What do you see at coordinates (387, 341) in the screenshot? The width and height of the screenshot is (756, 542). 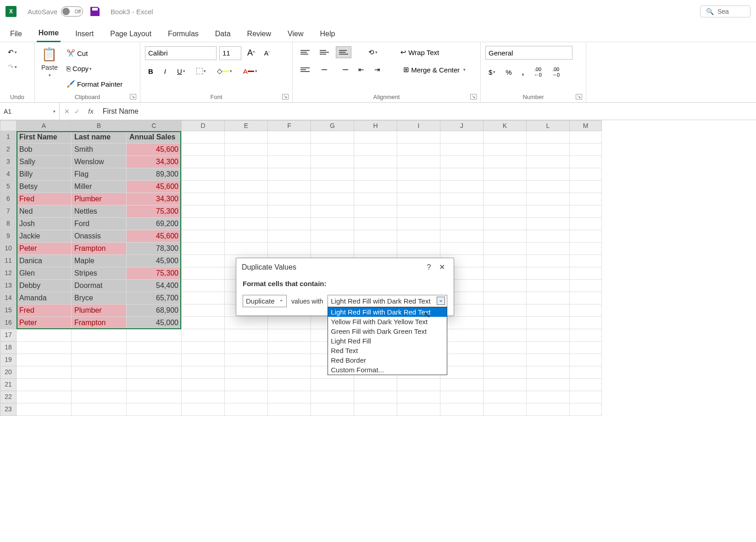 I see `dropdown-option: Light Red Fill` at bounding box center [387, 341].